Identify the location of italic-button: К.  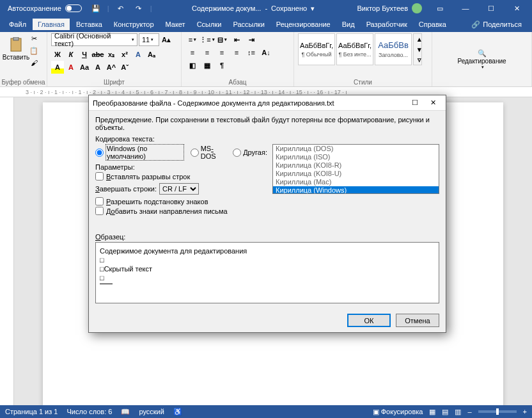
(71, 54).